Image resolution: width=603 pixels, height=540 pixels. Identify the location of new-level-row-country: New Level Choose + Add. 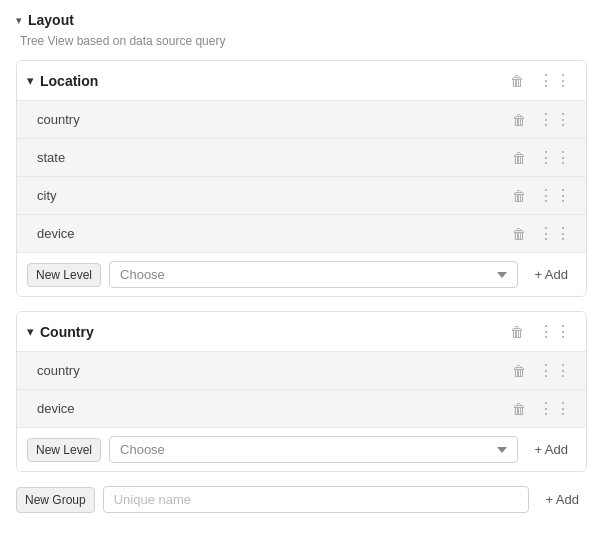
(302, 449).